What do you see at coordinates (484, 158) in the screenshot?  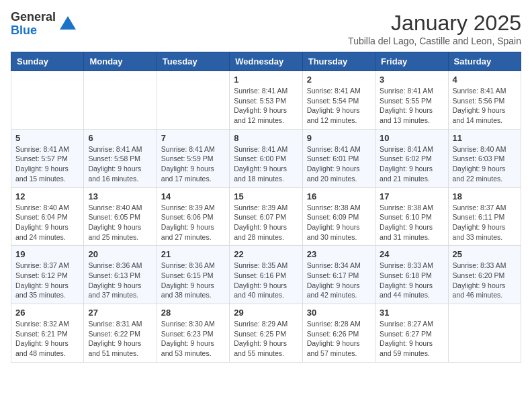 I see `calendar-cell: 11Sunrise: 8:40 AM Sunset: 6:03 PM Dayli…` at bounding box center [484, 158].